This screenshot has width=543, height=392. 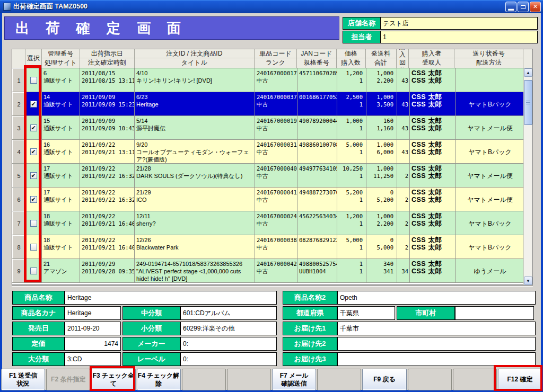 I want to click on title-bar: 出荷確定画面 TAMZ0500 ▬ ✕, so click(x=272, y=6).